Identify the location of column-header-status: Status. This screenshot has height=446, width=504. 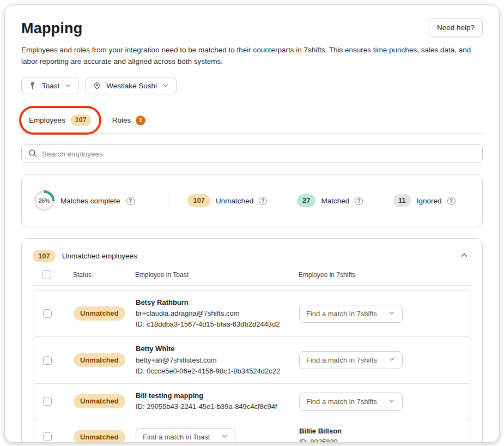
(104, 275).